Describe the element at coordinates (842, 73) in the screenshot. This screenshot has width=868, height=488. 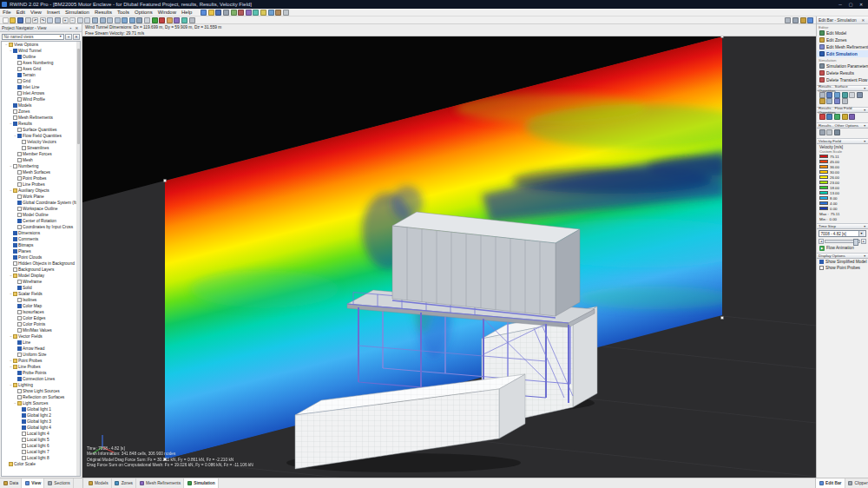
I see `simulation-item: Delete Results` at that location.